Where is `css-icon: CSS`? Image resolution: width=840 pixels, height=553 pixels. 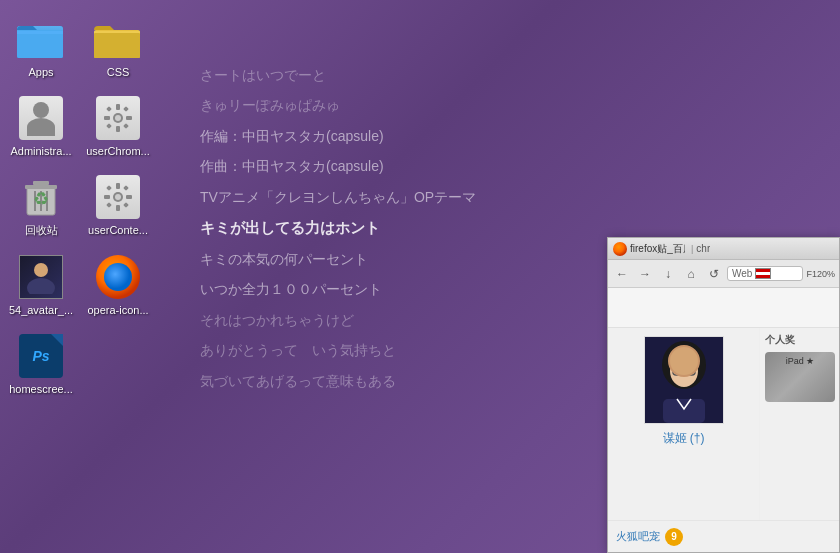 css-icon: CSS is located at coordinates (118, 47).